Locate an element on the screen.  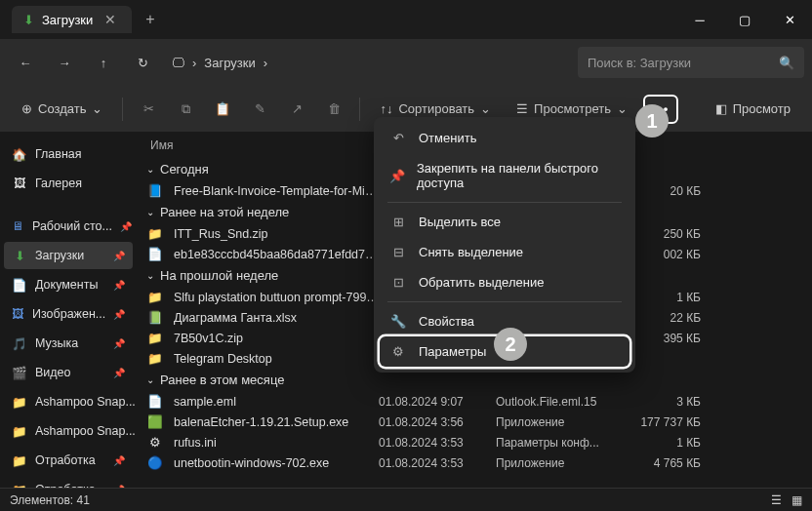
menu-item-invert: ⊡Обратить выделение is located at coordinates (505, 283).